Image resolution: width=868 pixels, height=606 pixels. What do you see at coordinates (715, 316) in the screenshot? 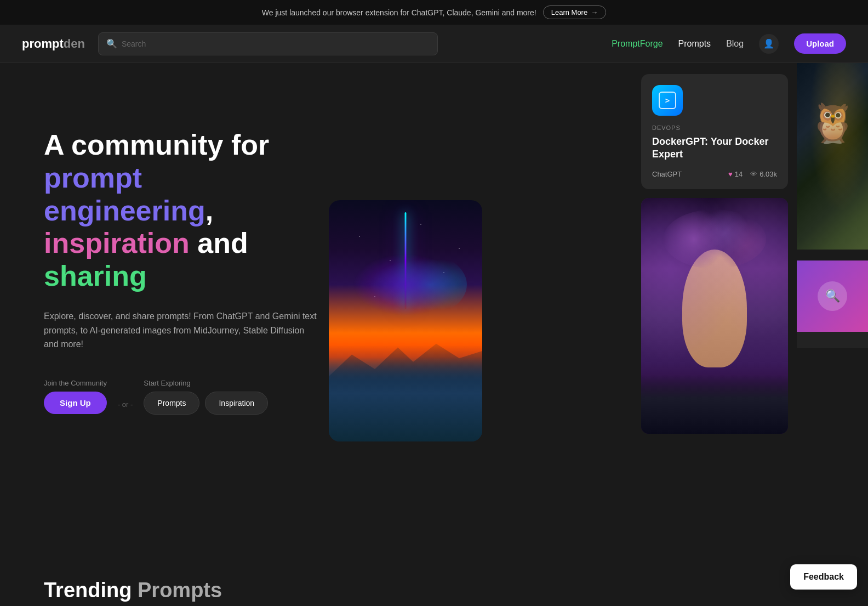
I see `woman-face` at bounding box center [715, 316].